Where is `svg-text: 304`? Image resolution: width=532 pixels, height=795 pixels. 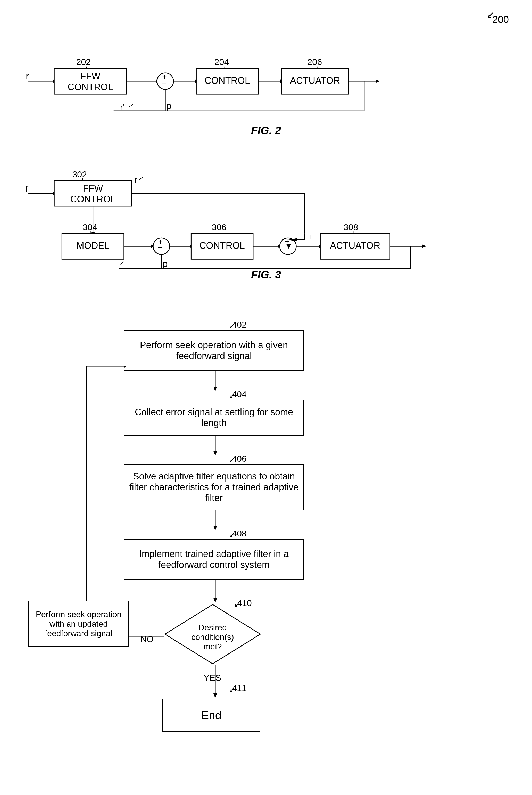
svg-text: 304 is located at coordinates (90, 227).